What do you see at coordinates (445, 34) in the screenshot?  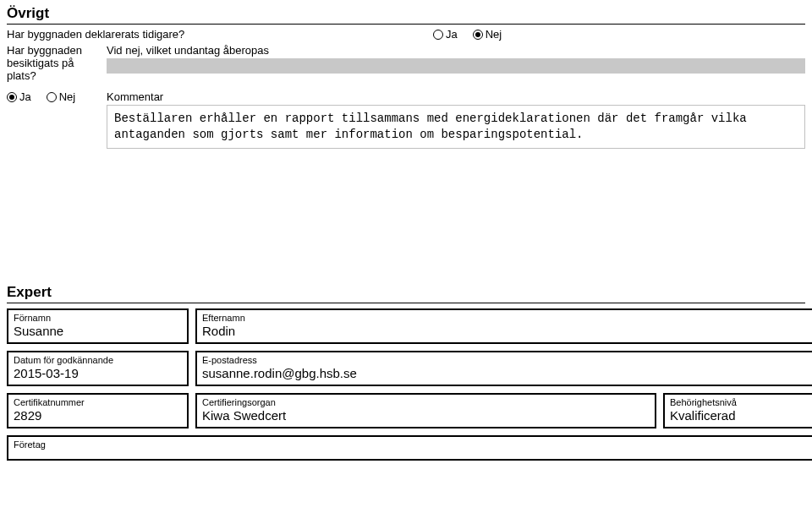 I see `declared-ja-radio: Ja` at bounding box center [445, 34].